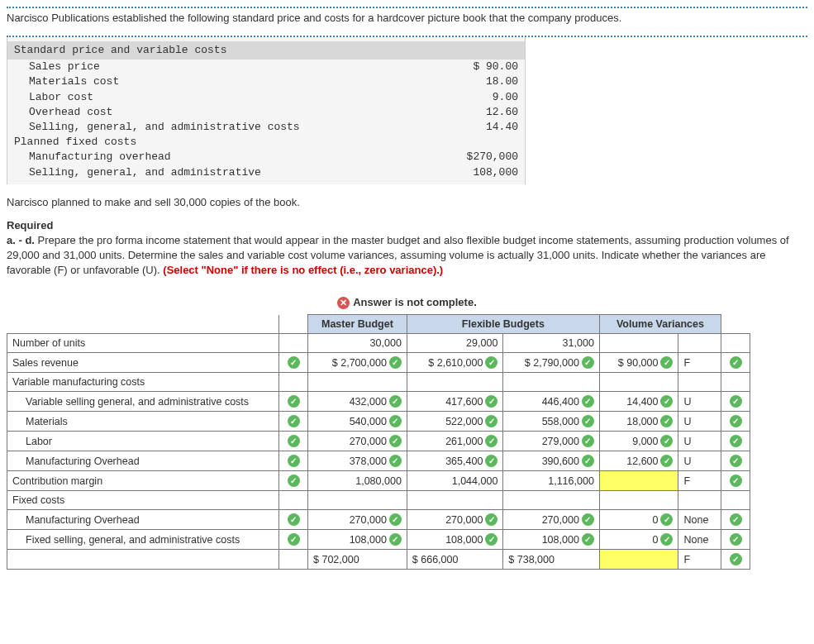 The image size is (814, 644). Describe the element at coordinates (144, 382) in the screenshot. I see `cell-label: Variable manufacturing costs` at that location.